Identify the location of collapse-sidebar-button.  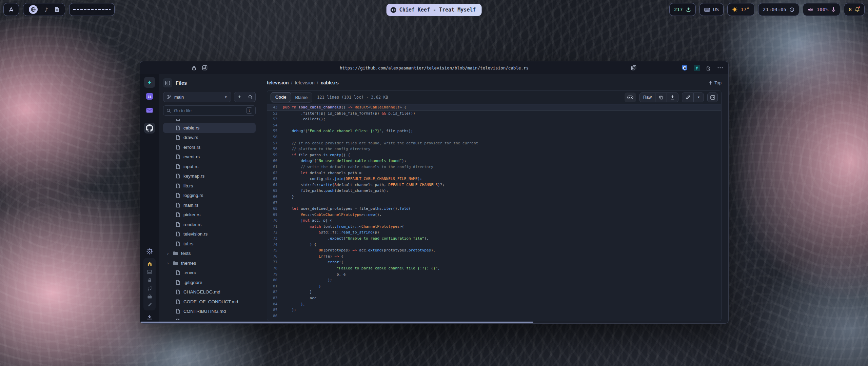
(167, 83).